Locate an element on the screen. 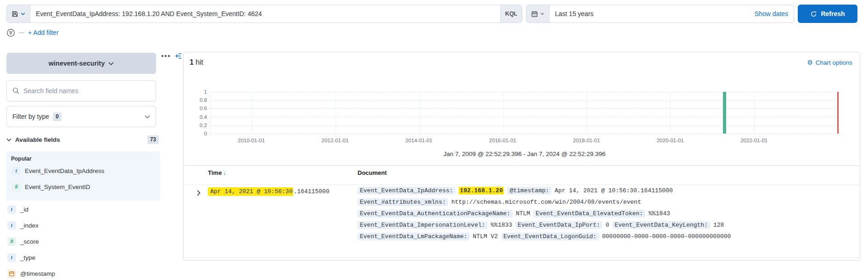 This screenshot has height=279, width=868. y-axis-tick-label: 0 is located at coordinates (206, 134).